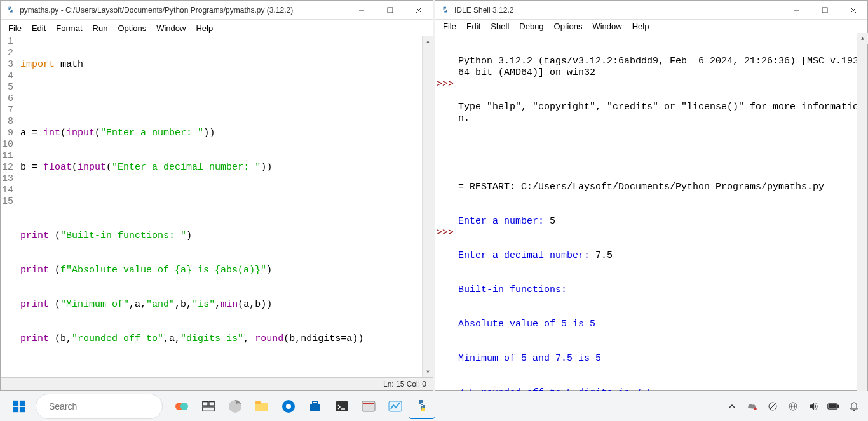  Describe the element at coordinates (427, 207) in the screenshot. I see `editor-scrollbar: ▲ ▼` at that location.